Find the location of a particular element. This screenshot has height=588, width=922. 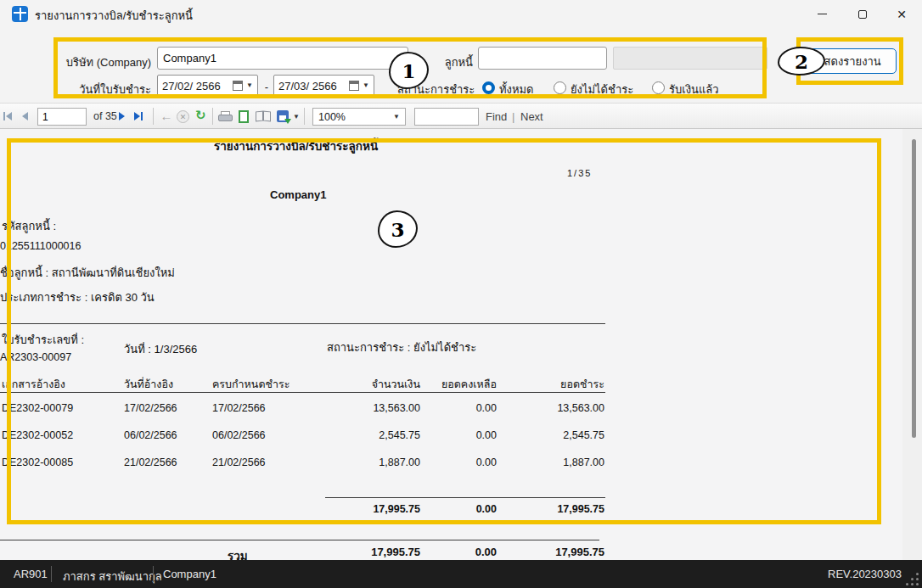

user-name: ภาสกร สราพัฒนากุล is located at coordinates (112, 577).